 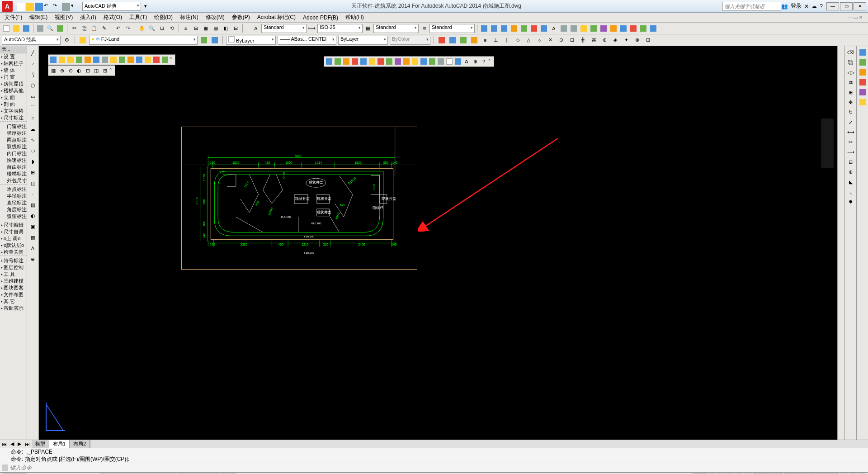 What do you see at coordinates (458, 62) in the screenshot?
I see `ft3-16-icon` at bounding box center [458, 62].